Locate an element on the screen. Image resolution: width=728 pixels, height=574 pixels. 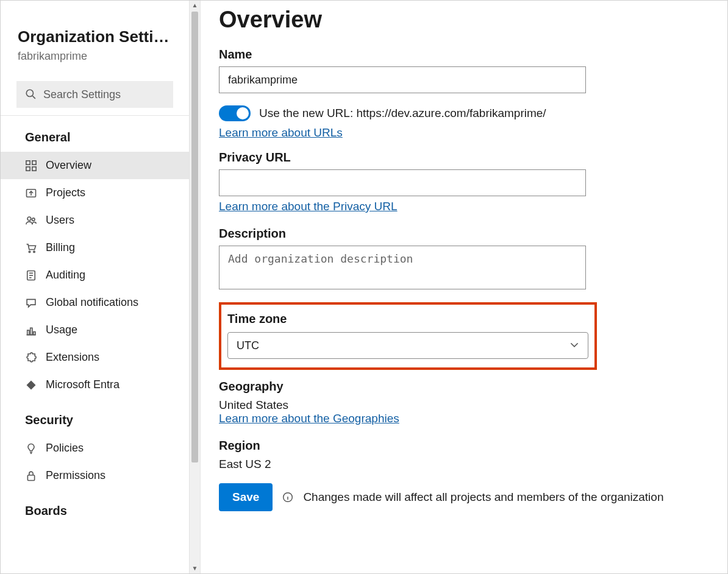
entra-icon is located at coordinates (31, 385).